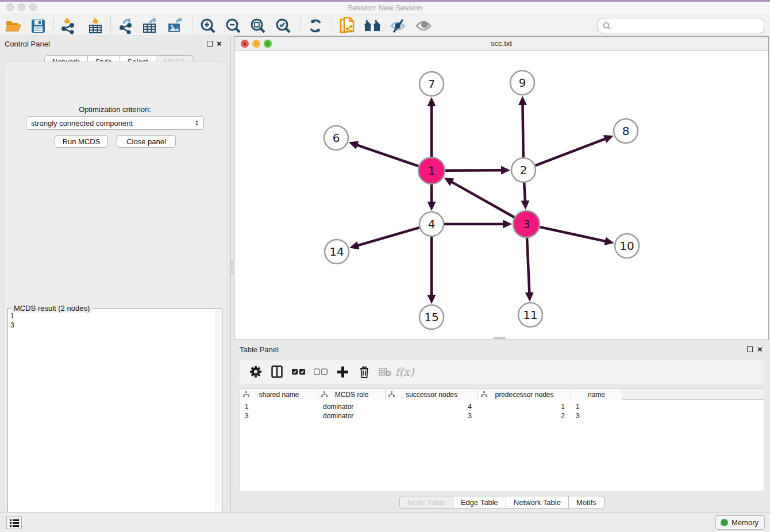 The image size is (770, 532). What do you see at coordinates (208, 26) in the screenshot?
I see `zoom-in-icon` at bounding box center [208, 26].